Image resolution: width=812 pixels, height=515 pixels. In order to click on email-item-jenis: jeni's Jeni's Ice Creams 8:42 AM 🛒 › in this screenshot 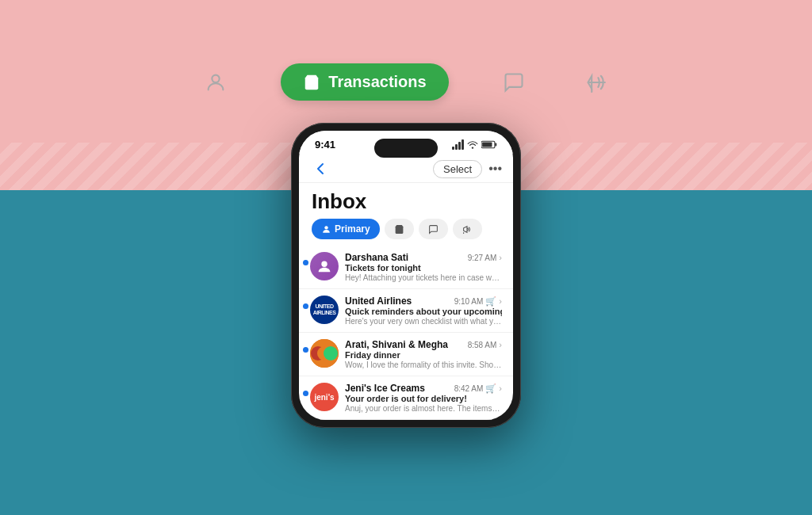, I will do `click(406, 398)`.